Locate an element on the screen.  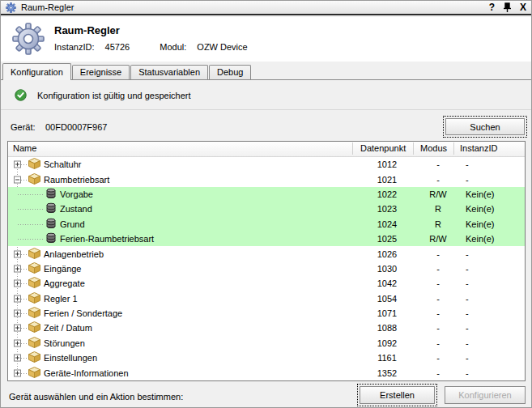
row-name: Einstellungen is located at coordinates (70, 358).